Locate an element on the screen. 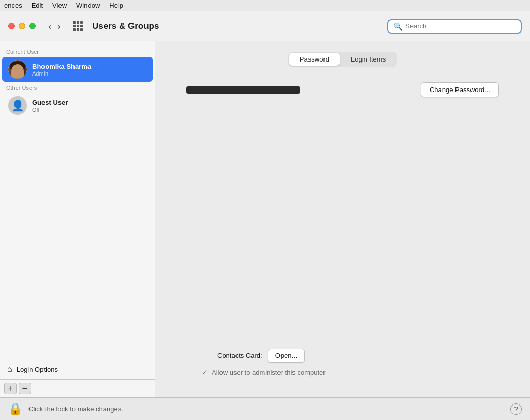 This screenshot has height=420, width=530. search-input is located at coordinates (461, 26).